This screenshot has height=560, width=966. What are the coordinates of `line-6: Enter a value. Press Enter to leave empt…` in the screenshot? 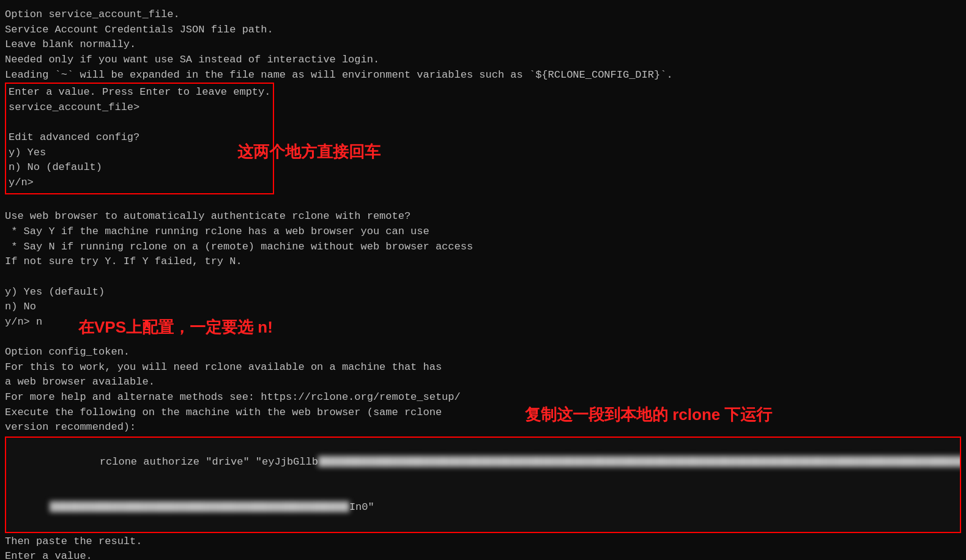 It's located at (139, 93).